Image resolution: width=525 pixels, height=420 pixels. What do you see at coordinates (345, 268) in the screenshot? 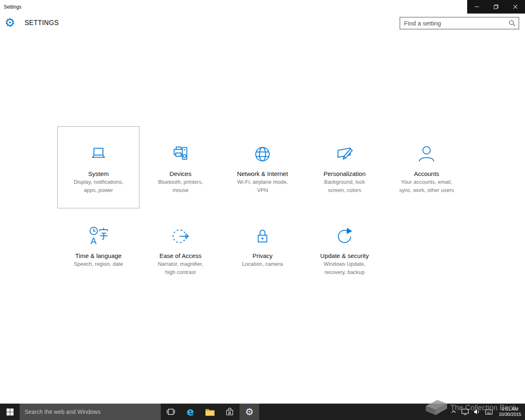
I see `tile-subtitle: Windows Update, recovery, backup` at bounding box center [345, 268].